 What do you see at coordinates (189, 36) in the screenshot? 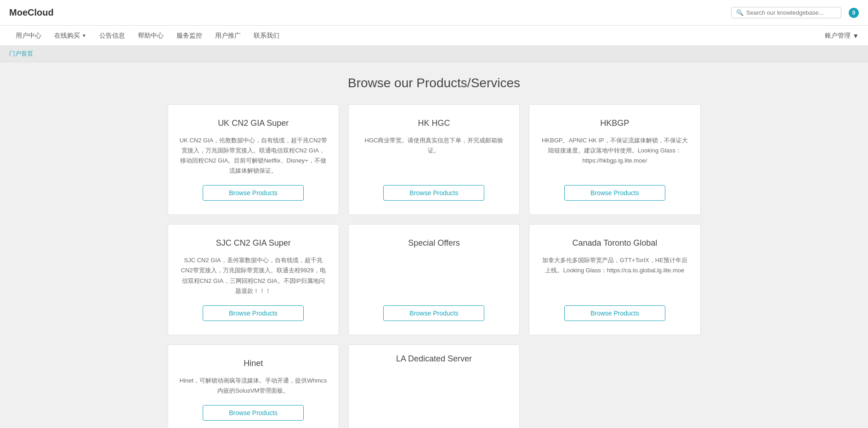
I see `nav-item-monitoring: 服务监控` at bounding box center [189, 36].